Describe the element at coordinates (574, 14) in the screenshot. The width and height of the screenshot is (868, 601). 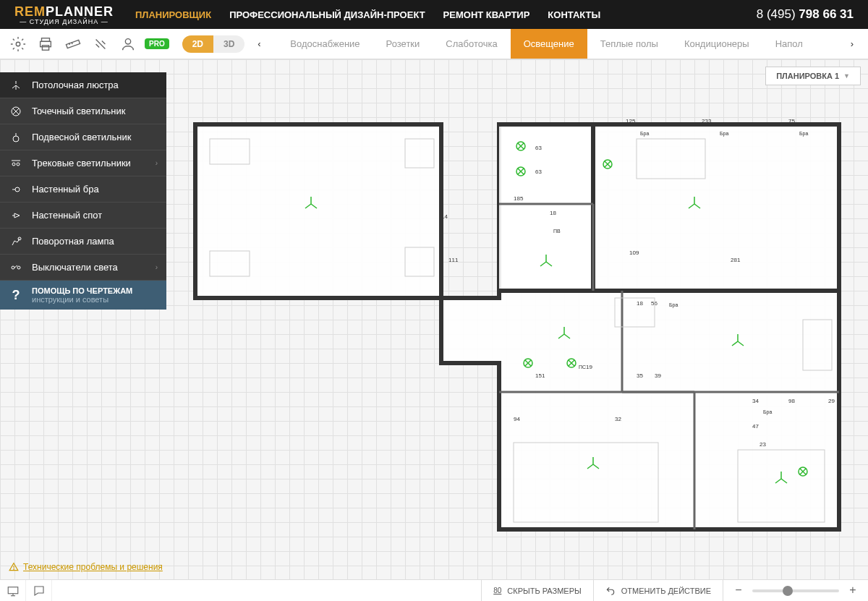
I see `nav-contacts: КОНТАКТЫ` at that location.